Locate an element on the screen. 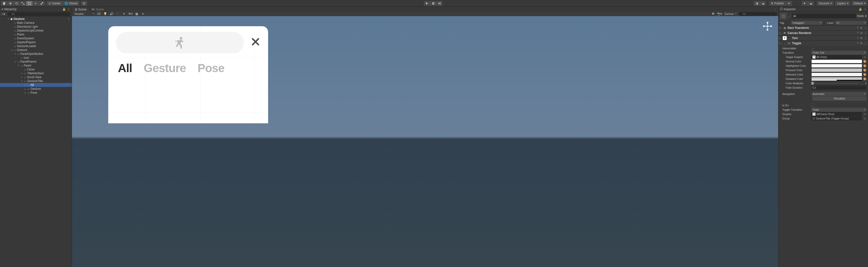  orientation-gizmo is located at coordinates (768, 26).